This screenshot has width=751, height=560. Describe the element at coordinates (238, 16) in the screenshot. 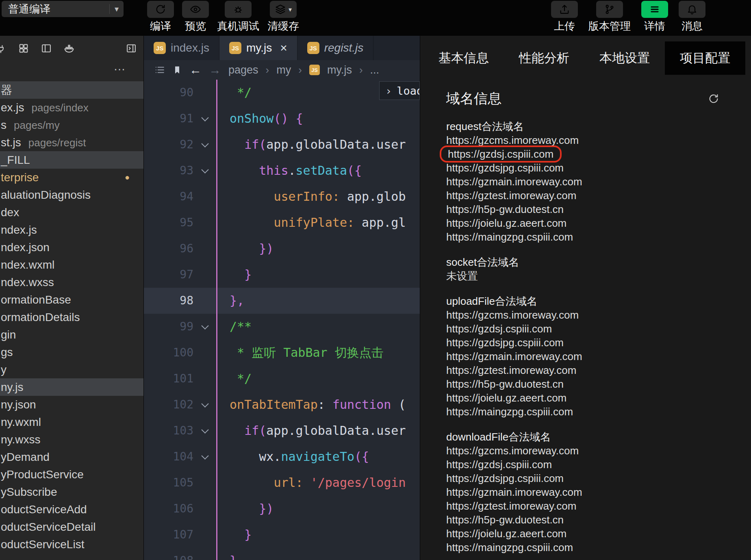

I see `device-debug-button: 真机调试` at that location.